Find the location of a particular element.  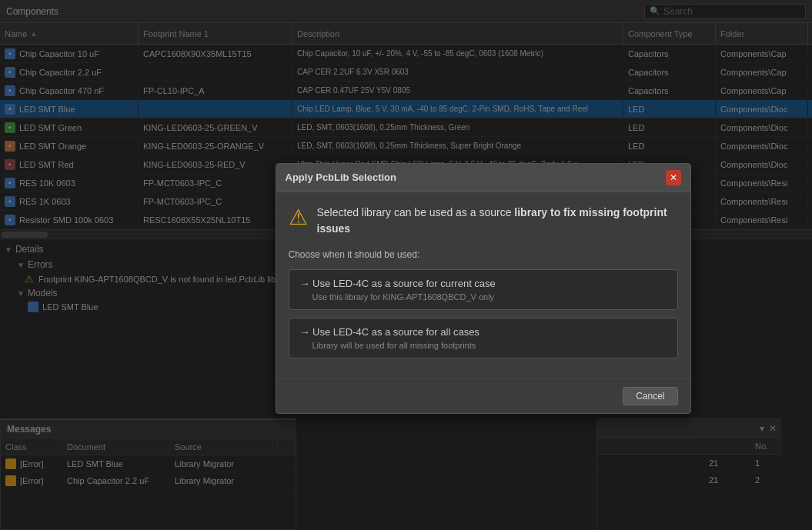

modal-option-current: → Use LED-4C as a source for current cas… is located at coordinates (483, 289).